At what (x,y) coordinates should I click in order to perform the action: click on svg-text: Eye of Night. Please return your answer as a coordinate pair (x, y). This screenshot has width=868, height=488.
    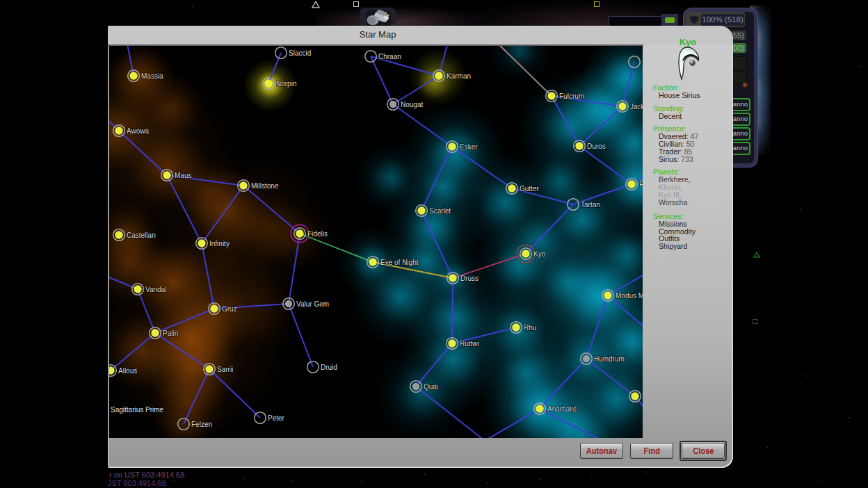
    Looking at the image, I should click on (399, 263).